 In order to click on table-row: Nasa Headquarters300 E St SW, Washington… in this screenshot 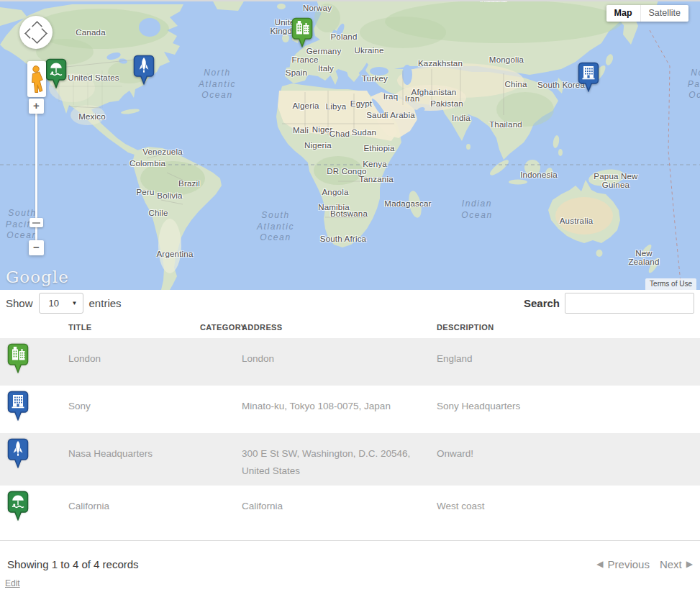, I will do `click(350, 459)`.